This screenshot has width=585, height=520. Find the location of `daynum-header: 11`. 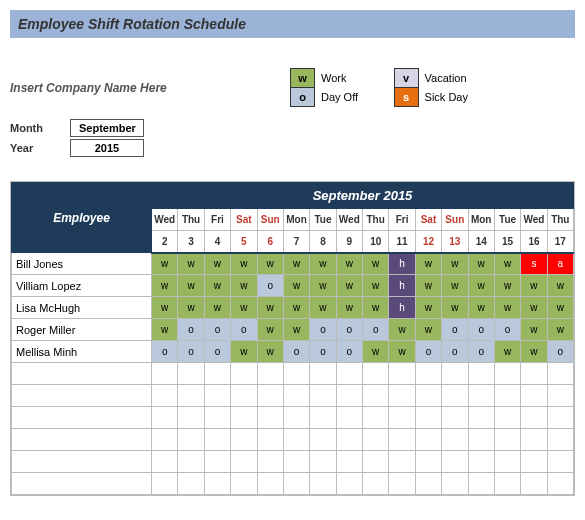

daynum-header: 11 is located at coordinates (402, 242).